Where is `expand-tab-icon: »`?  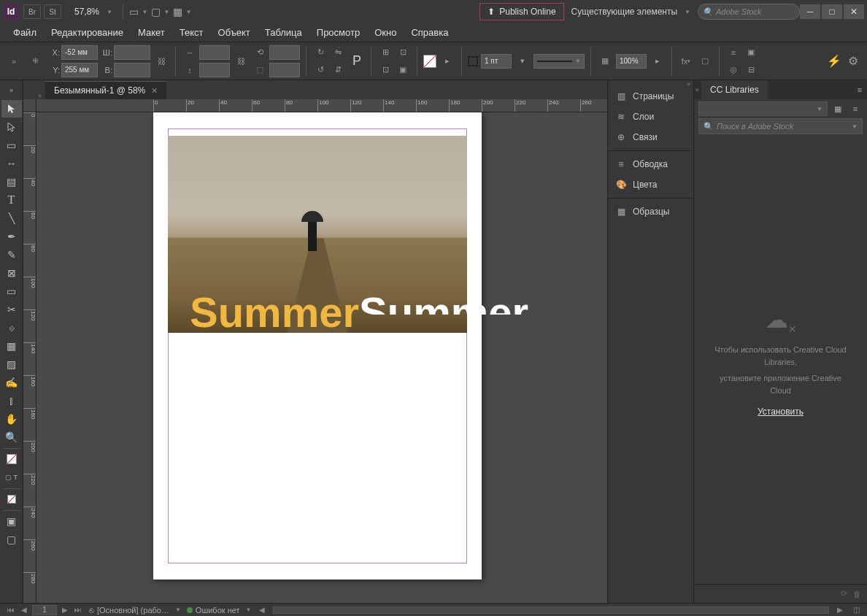
expand-tab-icon: » is located at coordinates (42, 96).